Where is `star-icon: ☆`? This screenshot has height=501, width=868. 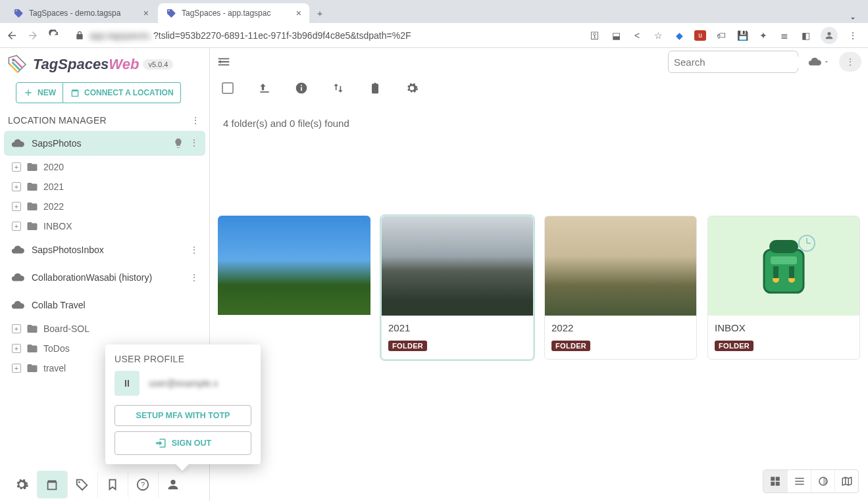
star-icon: ☆ is located at coordinates (658, 36).